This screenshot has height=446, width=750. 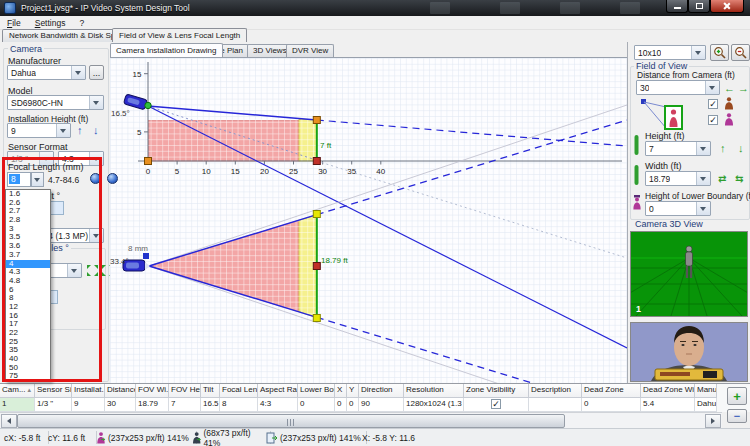 I want to click on tab-field-of-view: Field of View & Lens Focal Length, so click(x=180, y=35).